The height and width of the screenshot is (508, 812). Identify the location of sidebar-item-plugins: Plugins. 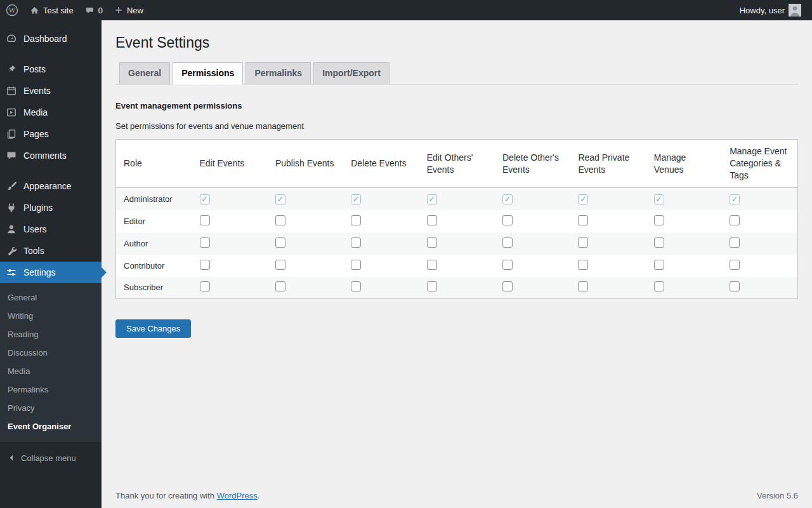
(51, 208).